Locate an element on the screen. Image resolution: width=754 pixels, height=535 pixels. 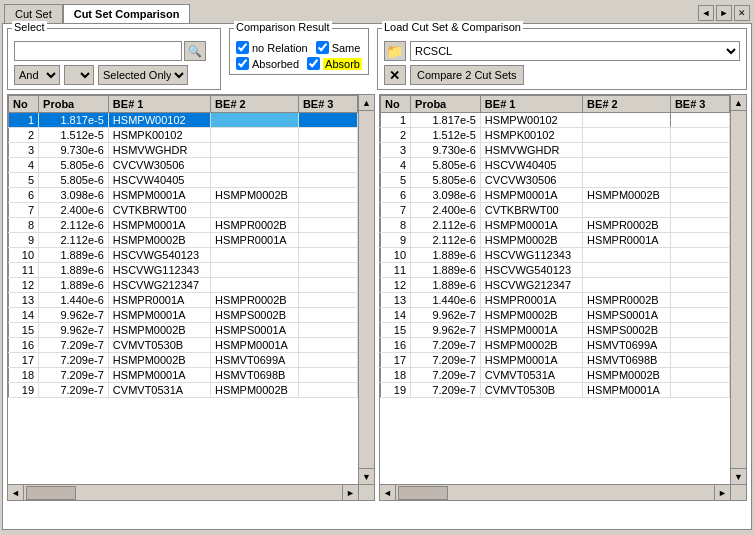
nav-next-button: ► is located at coordinates (724, 13).